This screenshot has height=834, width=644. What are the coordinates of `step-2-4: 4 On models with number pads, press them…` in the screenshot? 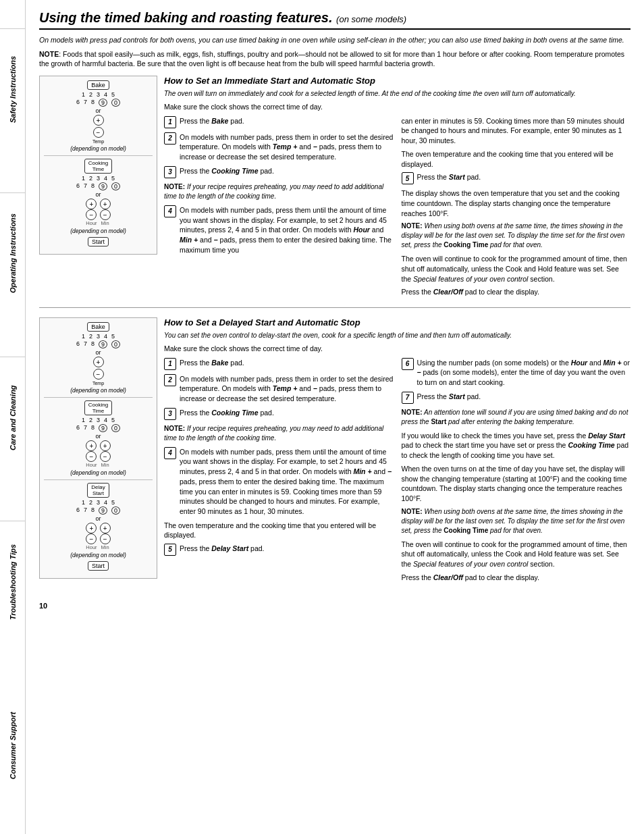 It's located at (279, 482).